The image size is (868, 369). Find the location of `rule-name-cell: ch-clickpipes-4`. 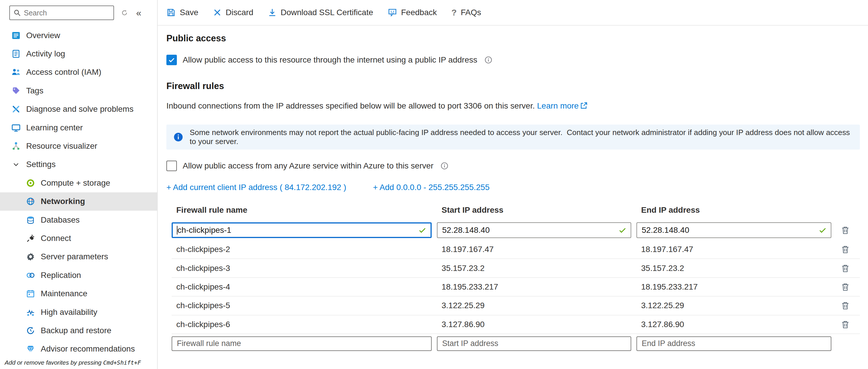

rule-name-cell: ch-clickpipes-4 is located at coordinates (302, 287).